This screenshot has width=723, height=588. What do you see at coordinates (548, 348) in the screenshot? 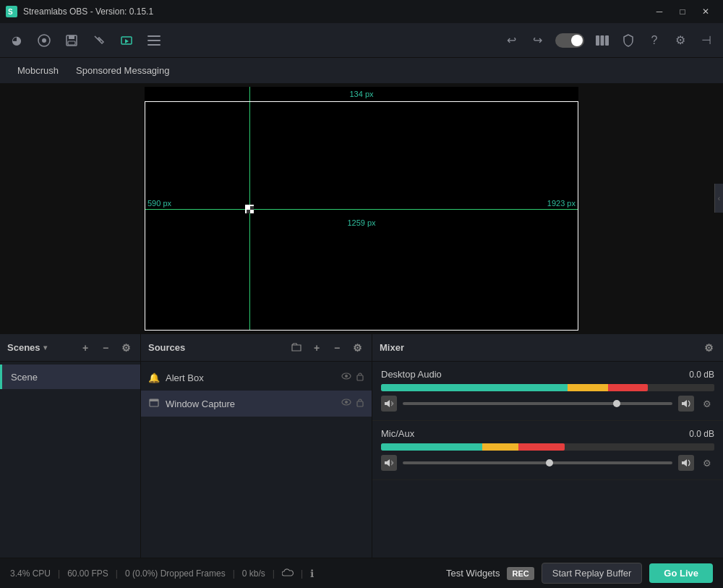
I see `mixer-header: Mixer ⚙` at bounding box center [548, 348].